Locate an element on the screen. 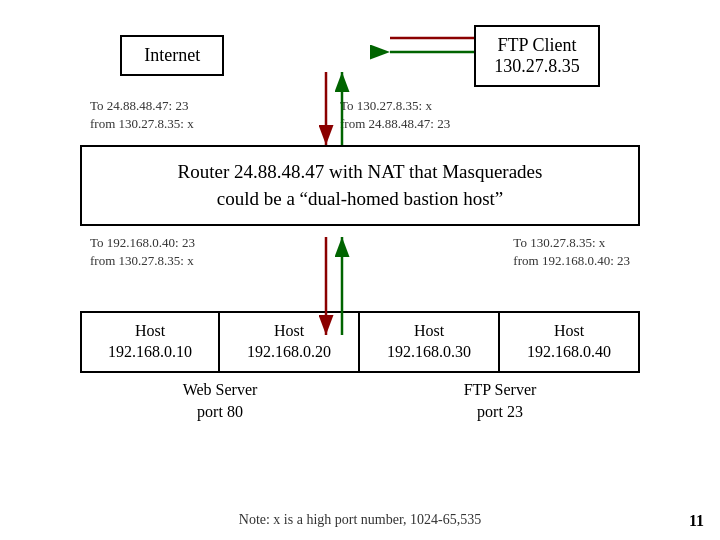  host-3-line1: Host is located at coordinates (429, 332).